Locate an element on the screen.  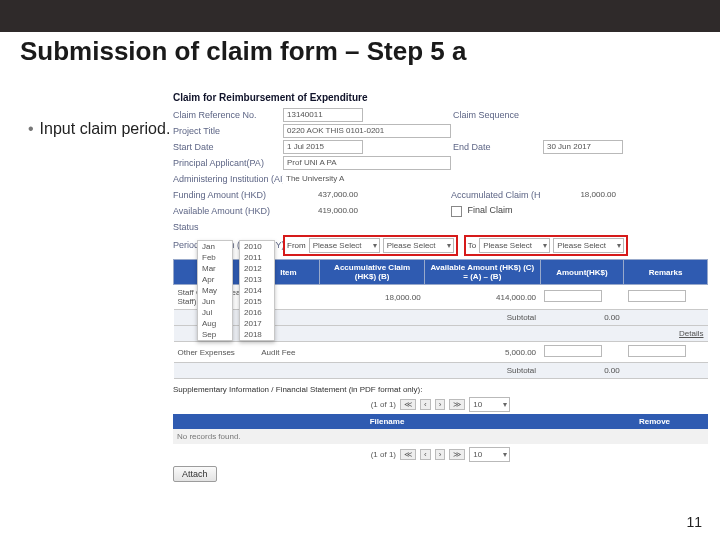
cell-rem is located at coordinates (666, 298).